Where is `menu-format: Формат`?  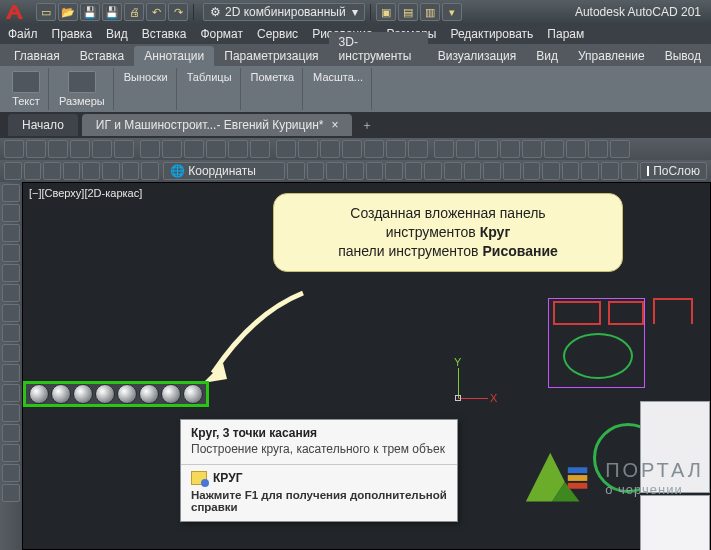
menu-format: Формат is located at coordinates (222, 34).